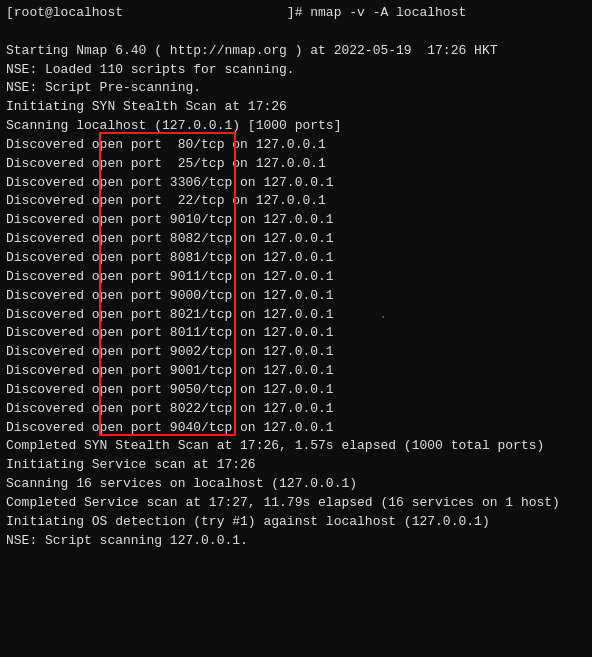  What do you see at coordinates (298, 258) in the screenshot?
I see `ip-value-7: 127.0.0.1` at bounding box center [298, 258].